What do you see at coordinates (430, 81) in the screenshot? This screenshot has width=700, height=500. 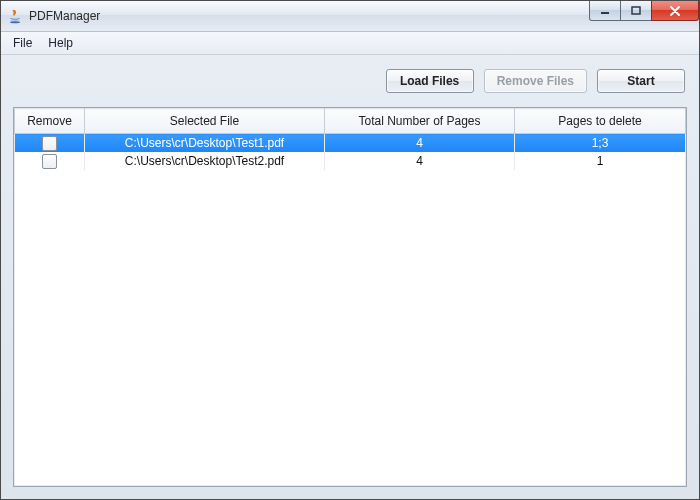 I see `load-files-button: Load Files` at bounding box center [430, 81].